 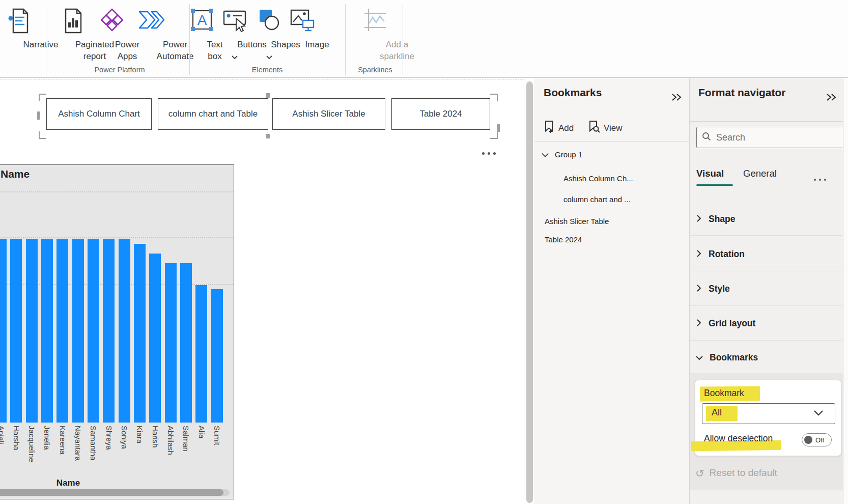 I want to click on x-axis-label: Samantha, so click(x=93, y=443).